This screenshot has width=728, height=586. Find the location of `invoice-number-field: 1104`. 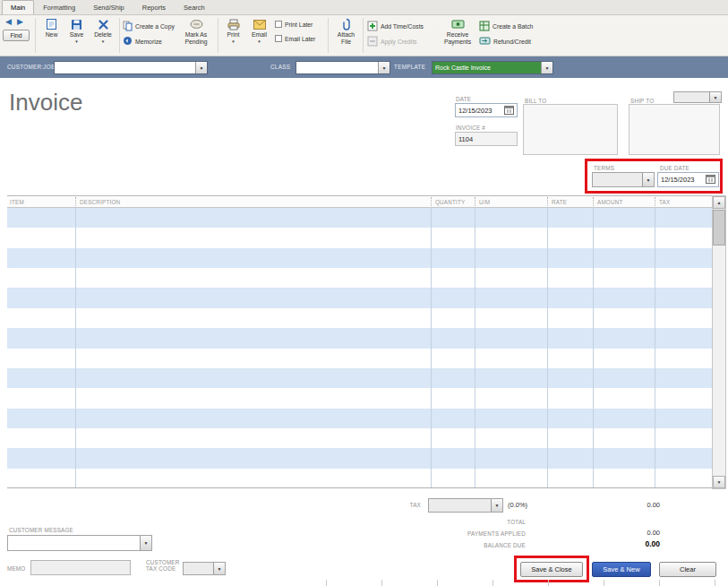

invoice-number-field: 1104 is located at coordinates (486, 139).